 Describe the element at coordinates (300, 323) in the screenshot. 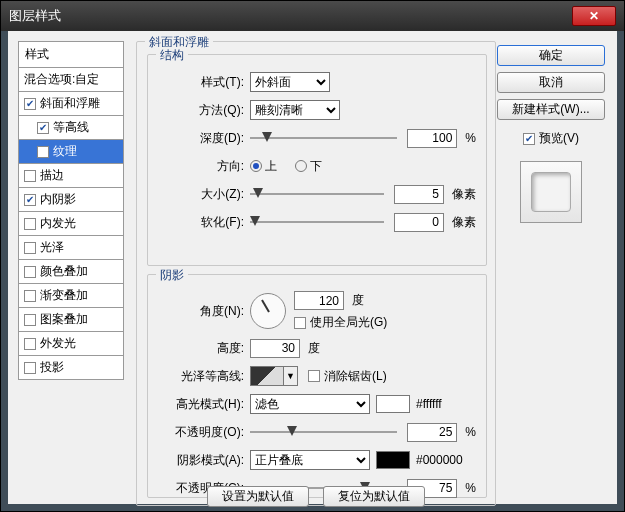

I see `global-light-checkbox` at that location.